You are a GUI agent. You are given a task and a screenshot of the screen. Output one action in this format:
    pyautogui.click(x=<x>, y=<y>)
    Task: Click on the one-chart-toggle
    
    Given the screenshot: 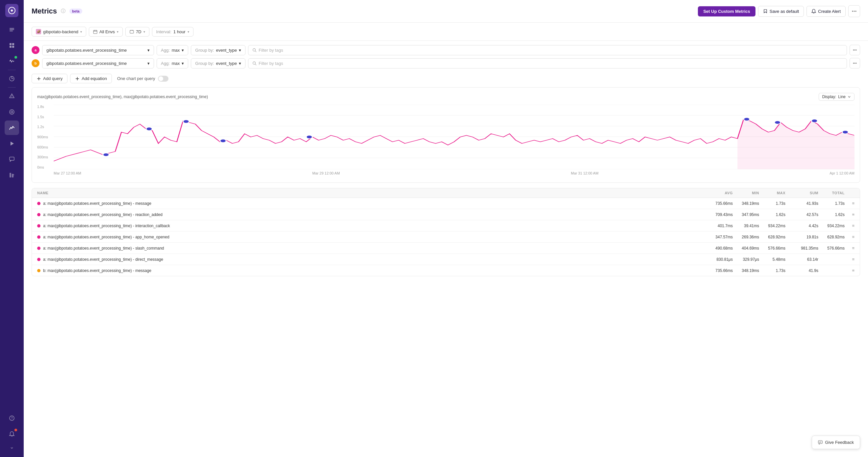 What is the action you would take?
    pyautogui.click(x=163, y=79)
    